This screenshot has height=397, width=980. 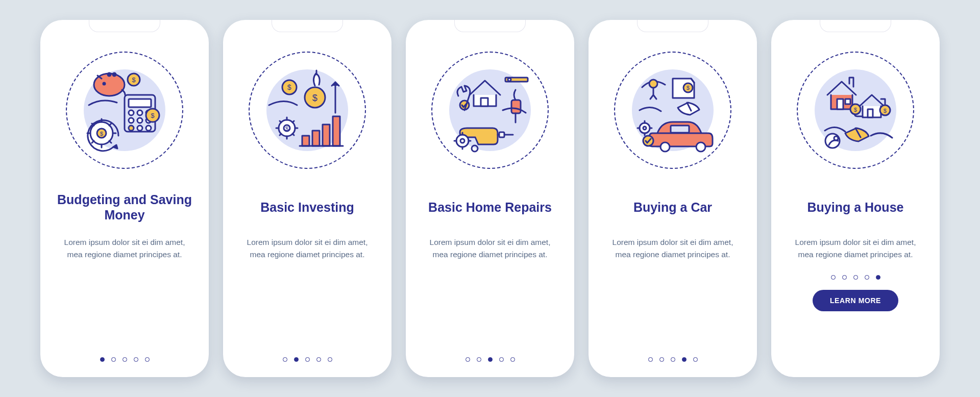 What do you see at coordinates (673, 110) in the screenshot?
I see `buying-car-icon: $` at bounding box center [673, 110].